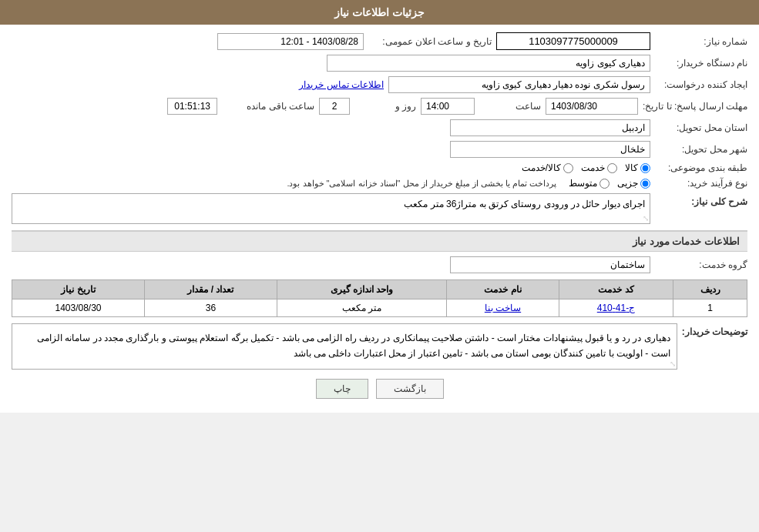  What do you see at coordinates (550, 128) in the screenshot?
I see `province-input` at bounding box center [550, 128].